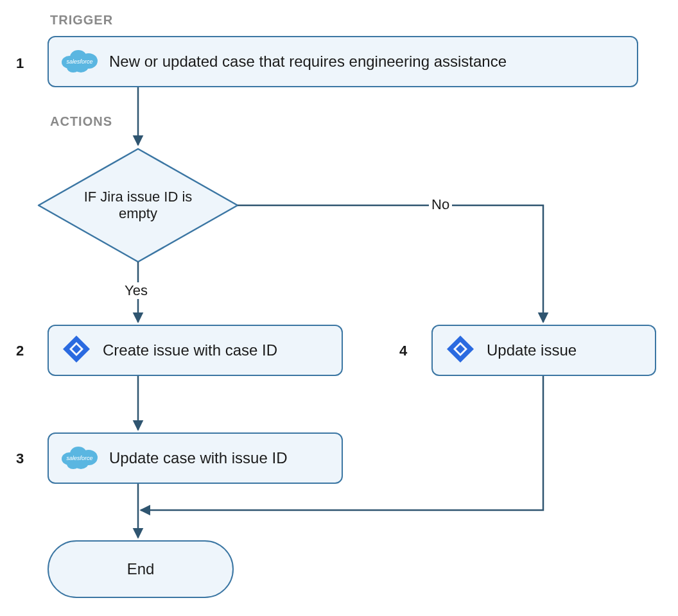 The height and width of the screenshot is (616, 678). I want to click on trigger-text: New or updated case that requires engine…, so click(308, 62).